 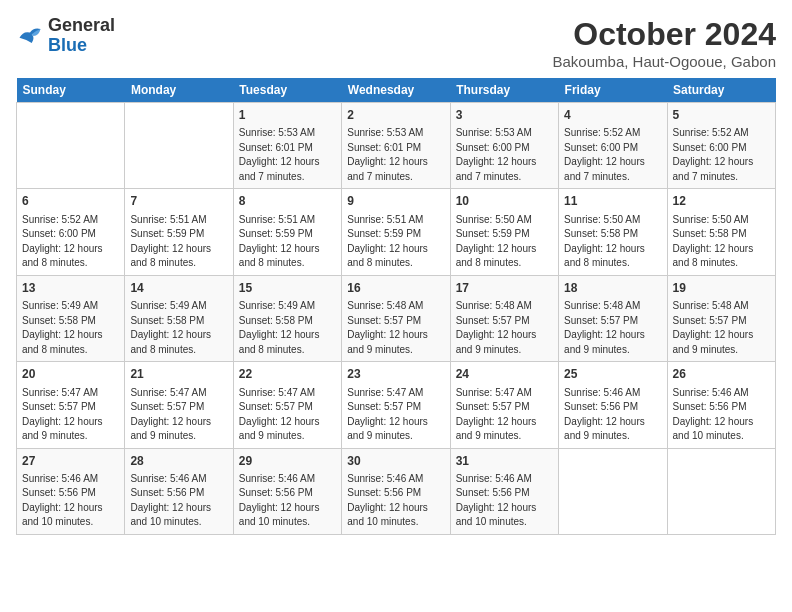 What do you see at coordinates (396, 90) in the screenshot?
I see `calendar-header-row: SundayMondayTuesdayWednesdayThursdayFrid…` at bounding box center [396, 90].